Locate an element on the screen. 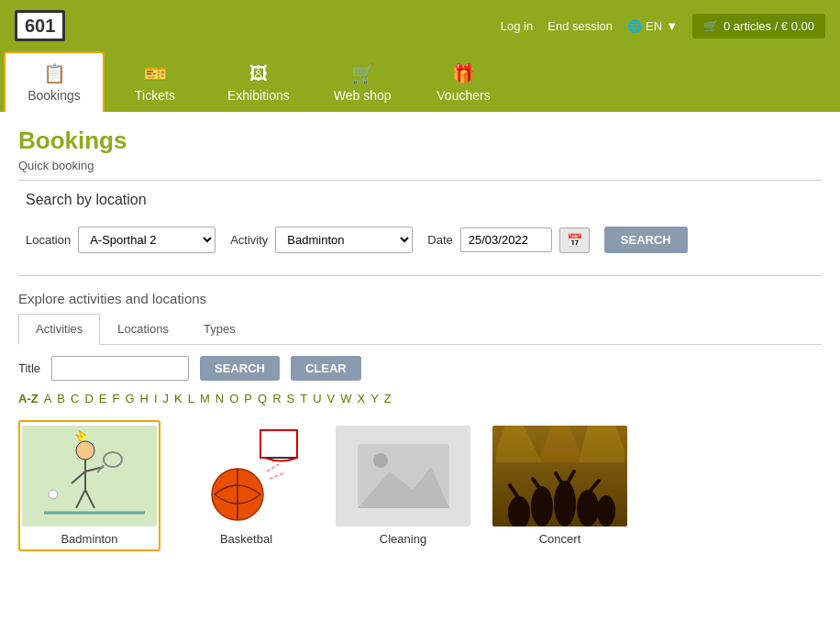  alpha-k: K is located at coordinates (178, 398).